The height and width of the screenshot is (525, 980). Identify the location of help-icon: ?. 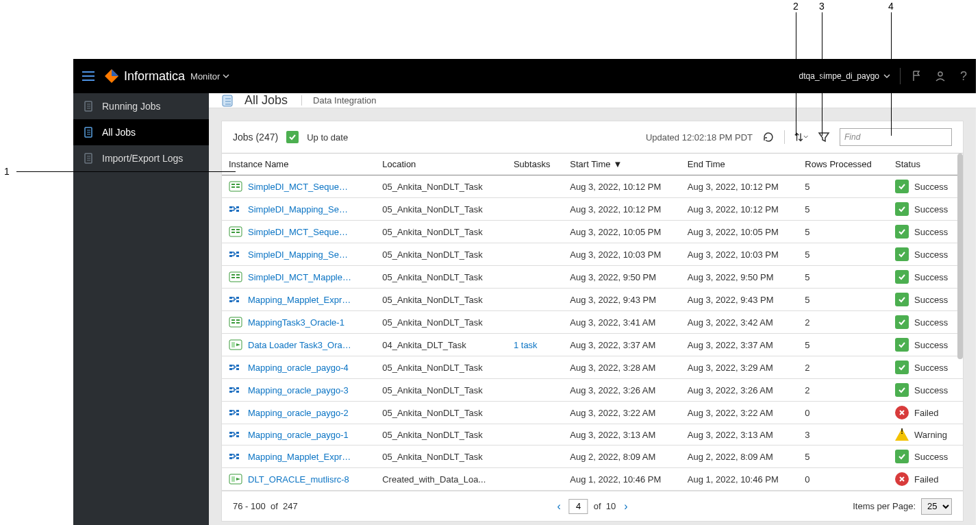
(964, 76).